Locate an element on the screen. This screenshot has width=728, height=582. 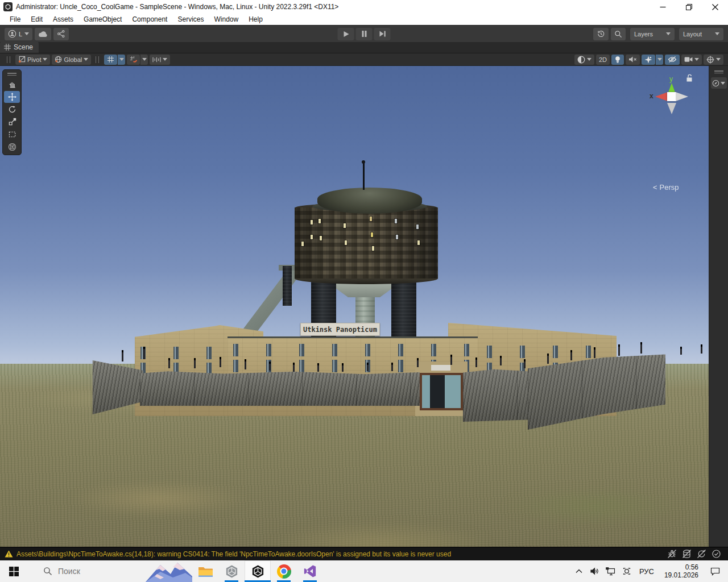
status-bar: Assets\Buildings\NpcTimeToAwake.cs(14,18… is located at coordinates (364, 554).